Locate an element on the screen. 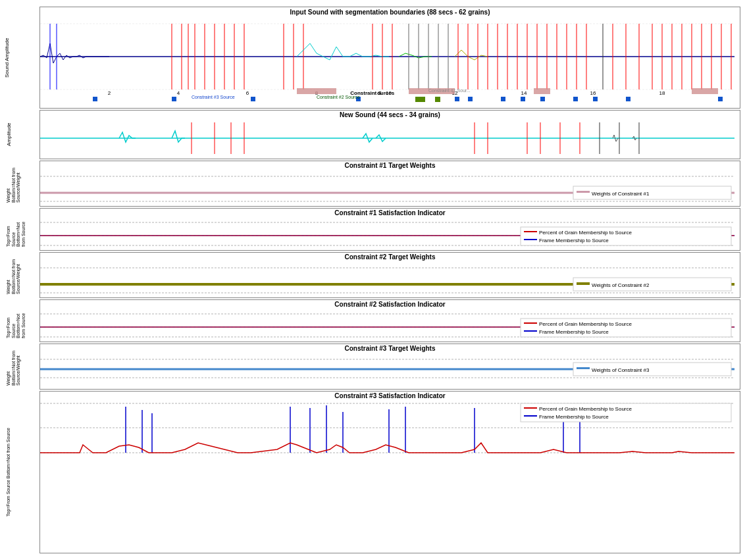 The height and width of the screenshot is (560, 747). c3-weights-title: Constraint #3 Target Weights is located at coordinates (390, 349).